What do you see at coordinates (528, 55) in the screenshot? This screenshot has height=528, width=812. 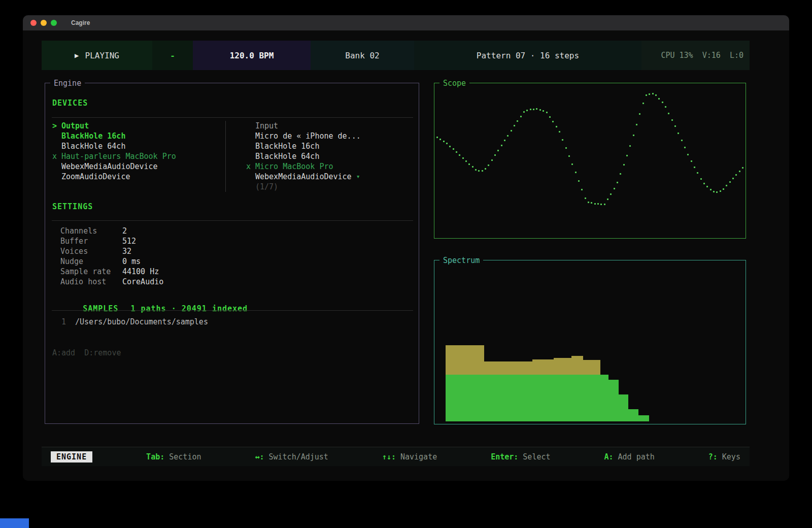 I see `pattern-display: Pattern 07 · 16 steps` at bounding box center [528, 55].